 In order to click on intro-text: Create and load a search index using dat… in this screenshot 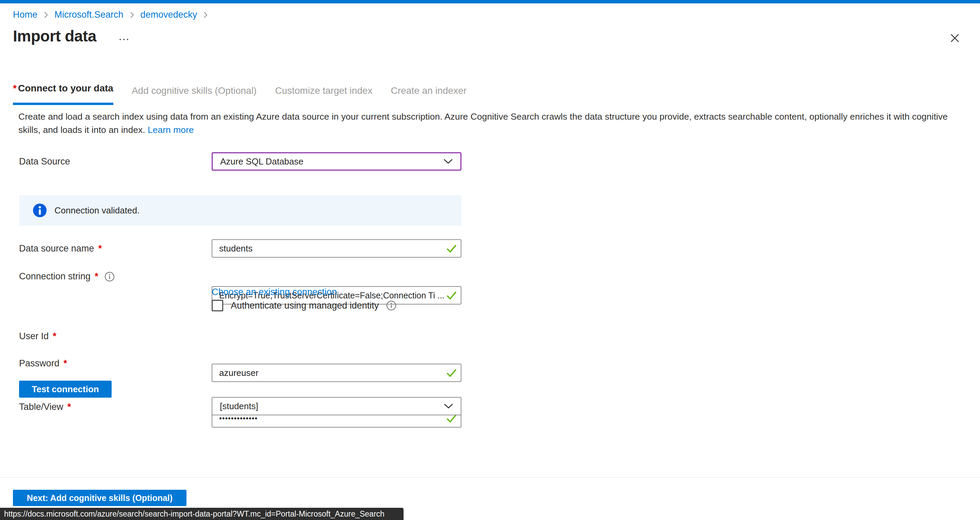, I will do `click(494, 123)`.